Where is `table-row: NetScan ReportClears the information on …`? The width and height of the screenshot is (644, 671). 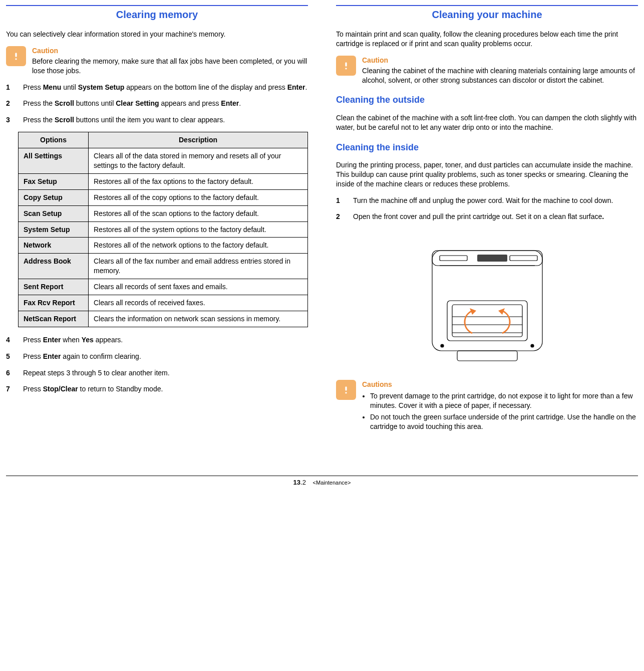 table-row: NetScan ReportClears the information on … is located at coordinates (163, 319).